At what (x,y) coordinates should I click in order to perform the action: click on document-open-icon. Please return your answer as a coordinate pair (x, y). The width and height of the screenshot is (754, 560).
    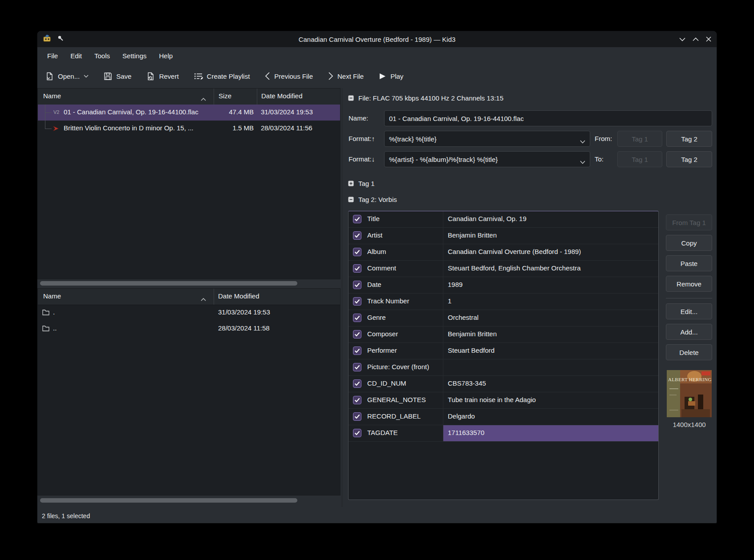
    Looking at the image, I should click on (50, 77).